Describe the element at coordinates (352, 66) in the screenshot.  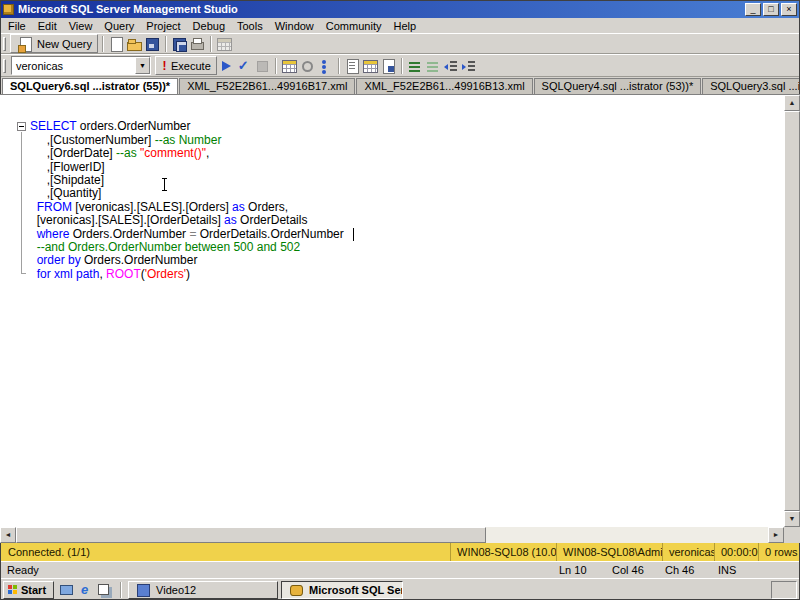
I see `results-to-text-icon` at that location.